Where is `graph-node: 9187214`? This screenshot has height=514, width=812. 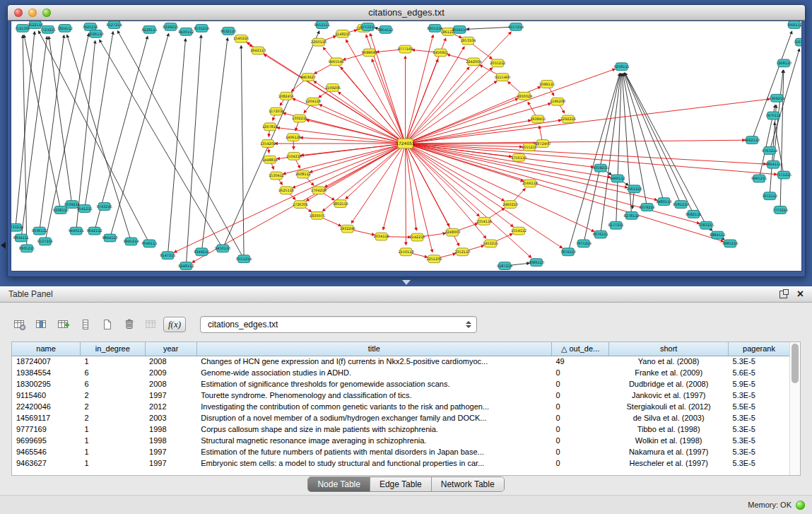
graph-node: 9187214 is located at coordinates (505, 266).